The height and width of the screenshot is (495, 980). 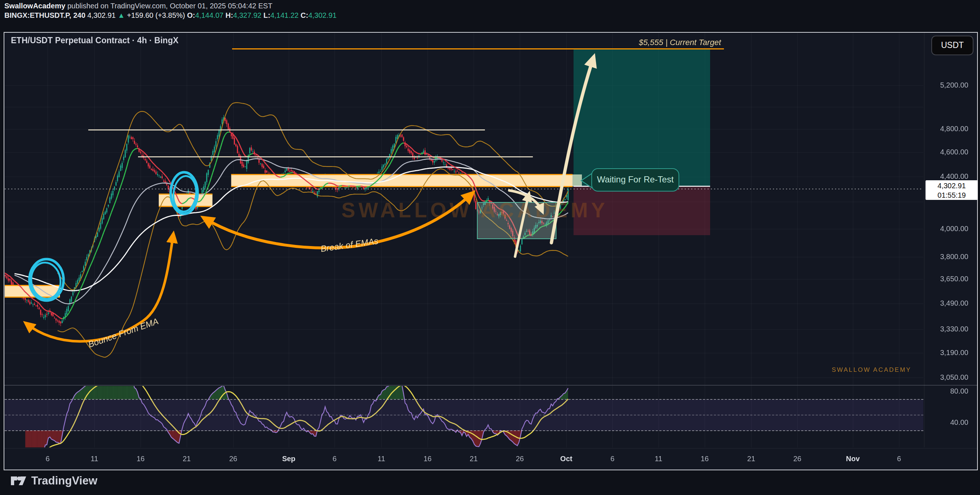 What do you see at coordinates (953, 46) in the screenshot?
I see `currency-toggle-button: USDT` at bounding box center [953, 46].